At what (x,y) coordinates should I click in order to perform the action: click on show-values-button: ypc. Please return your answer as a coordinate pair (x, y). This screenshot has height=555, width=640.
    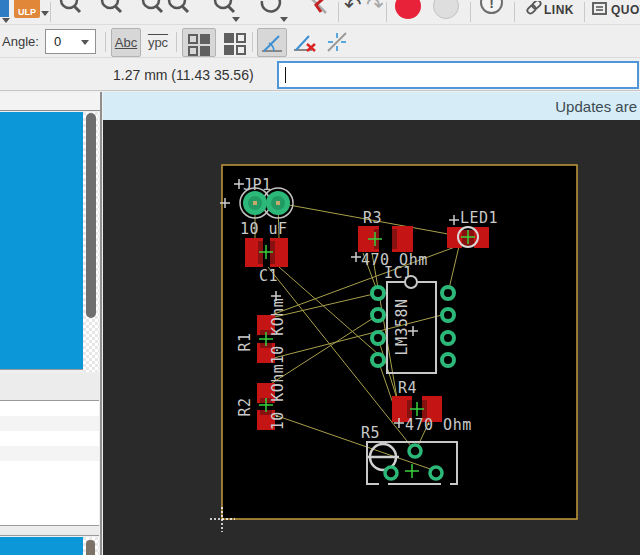
    Looking at the image, I should click on (158, 42).